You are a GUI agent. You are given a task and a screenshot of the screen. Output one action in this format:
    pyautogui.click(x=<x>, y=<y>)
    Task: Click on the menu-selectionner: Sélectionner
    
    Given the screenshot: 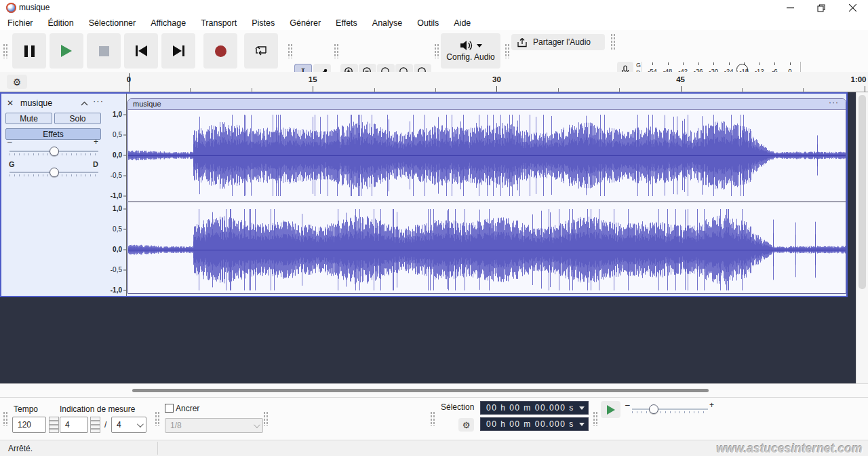 What is the action you would take?
    pyautogui.click(x=113, y=23)
    